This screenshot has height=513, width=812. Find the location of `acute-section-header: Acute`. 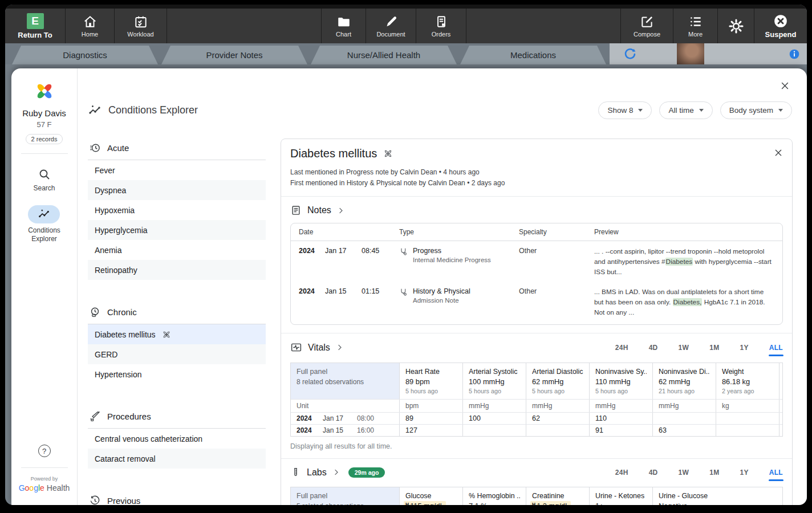

acute-section-header: Acute is located at coordinates (177, 149).